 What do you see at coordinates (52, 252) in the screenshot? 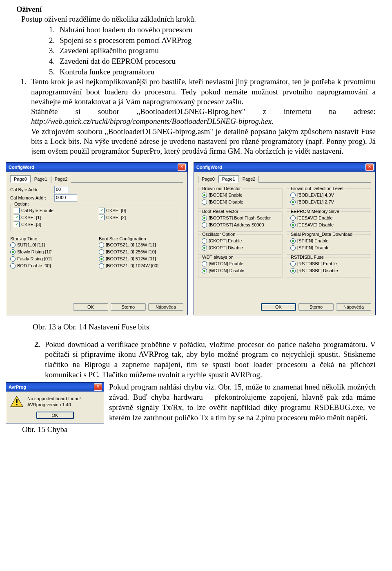
I see `radio-sut-10: Slowly Rising [10]` at bounding box center [52, 252].